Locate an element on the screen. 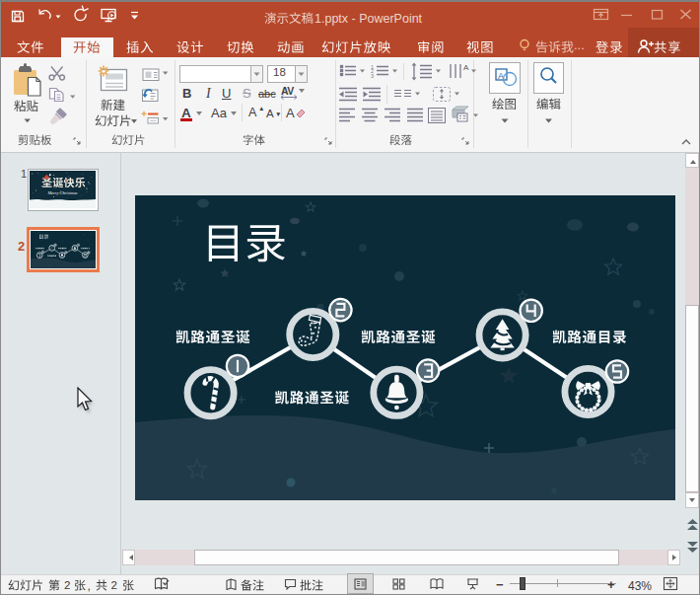  svg-text: A is located at coordinates (466, 67).